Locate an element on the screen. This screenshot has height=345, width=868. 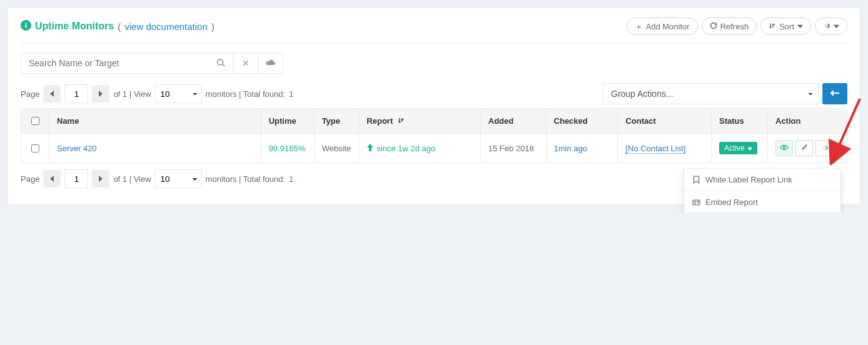
close-icon: ✕ is located at coordinates (246, 63).